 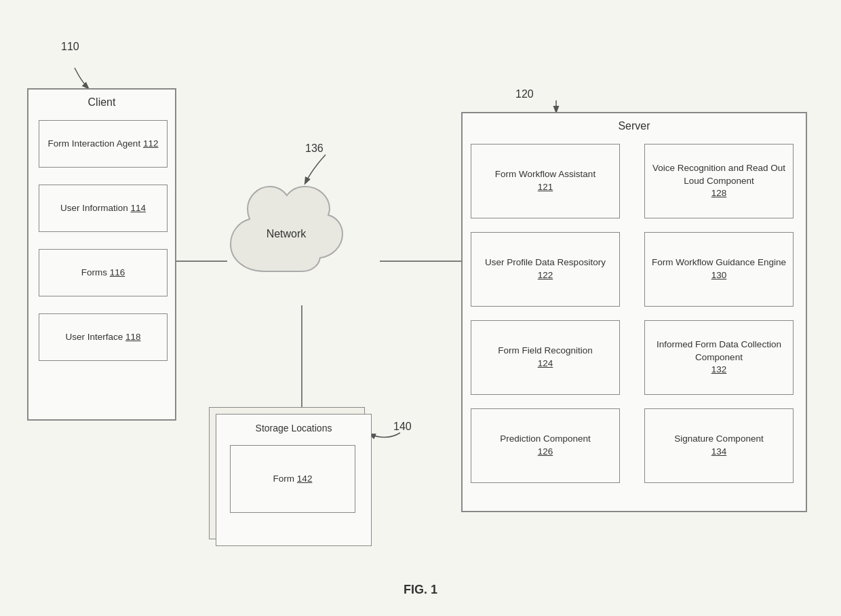 What do you see at coordinates (545, 446) in the screenshot?
I see `comp-text-126: Prediction Component126` at bounding box center [545, 446].